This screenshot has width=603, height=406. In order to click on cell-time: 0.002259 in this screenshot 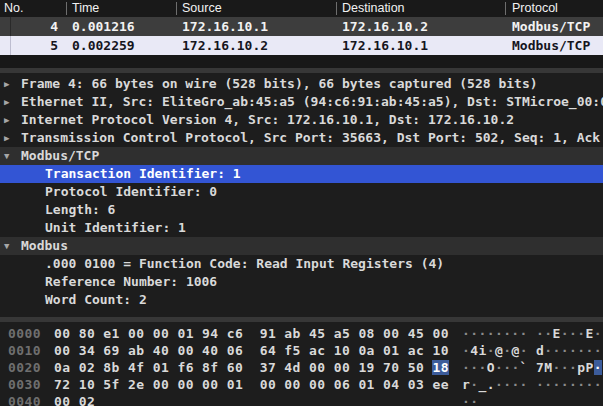, I will do `click(104, 46)`.